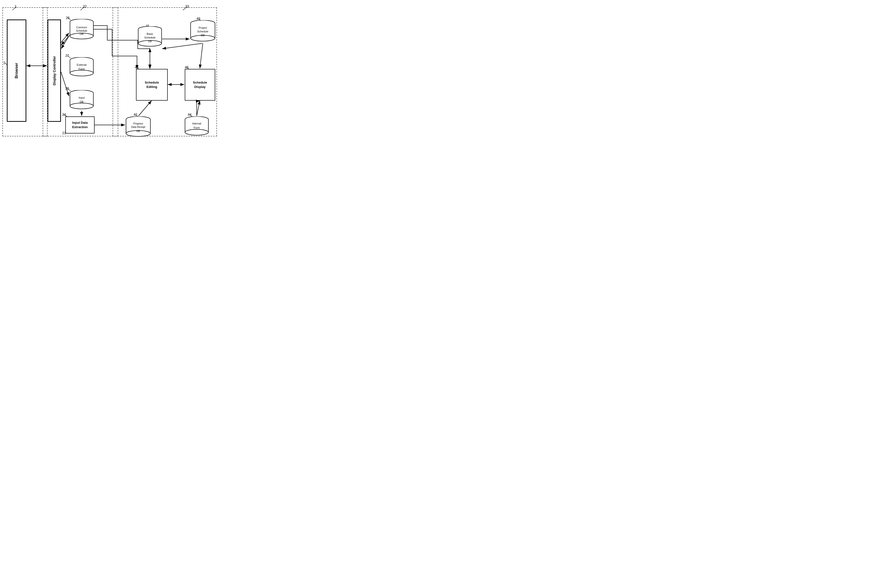 The width and height of the screenshot is (877, 588). What do you see at coordinates (17, 70) in the screenshot?
I see `browser-box: Browser` at bounding box center [17, 70].